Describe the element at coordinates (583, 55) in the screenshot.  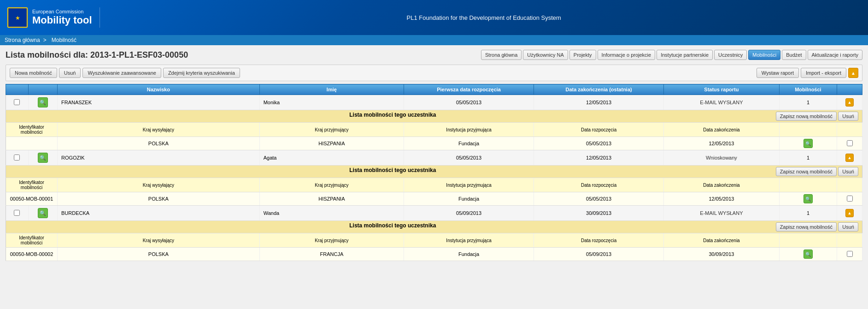
I see `nav-projekty: Projekty` at that location.